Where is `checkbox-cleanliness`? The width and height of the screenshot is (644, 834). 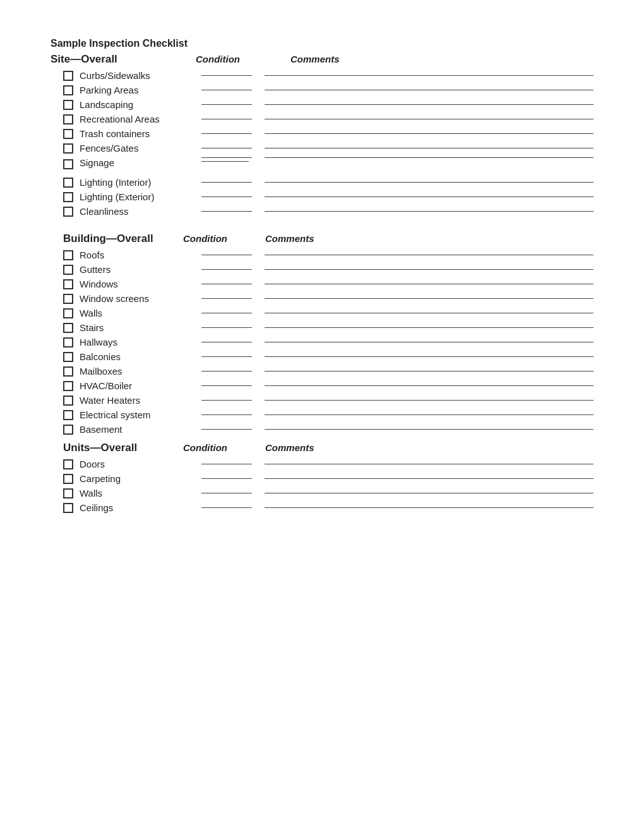
checkbox-cleanliness is located at coordinates (68, 212).